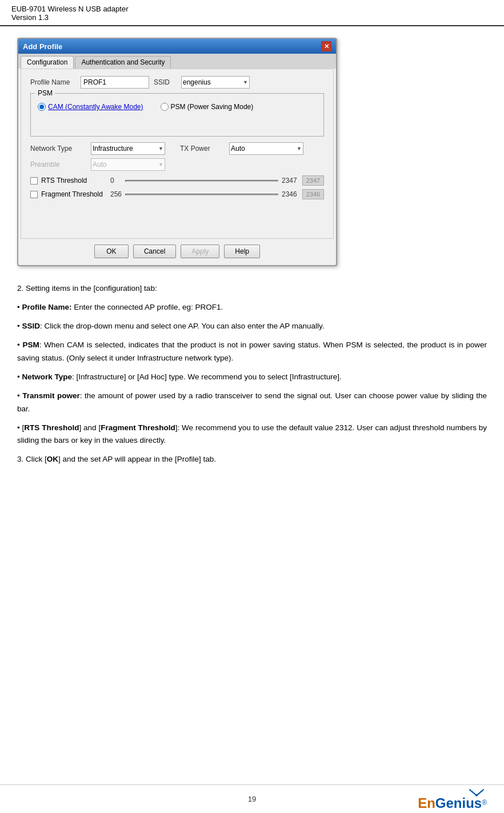 This screenshot has height=813, width=504. I want to click on section-intro: 2. Setting items in the [configuration] …, so click(252, 289).